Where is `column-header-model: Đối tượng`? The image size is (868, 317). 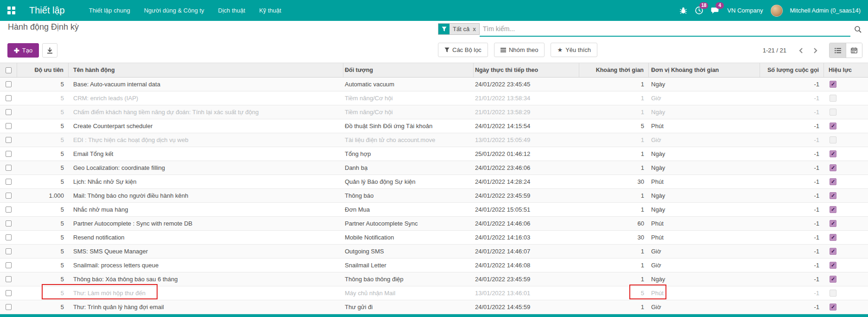 column-header-model: Đối tượng is located at coordinates (409, 70).